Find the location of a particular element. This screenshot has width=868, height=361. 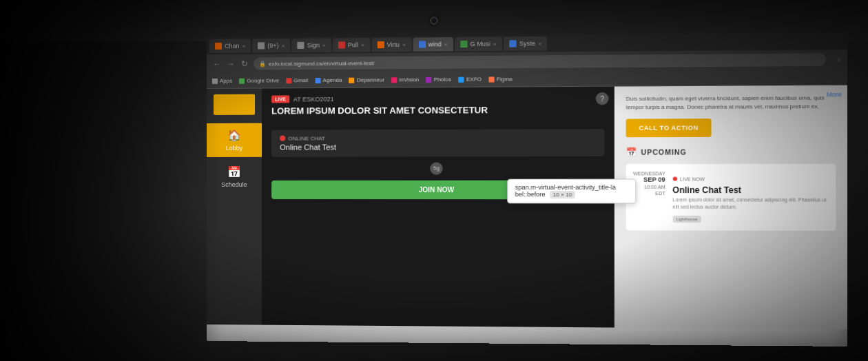

sidebar-item-lobby: 🏠 Lobby is located at coordinates (234, 141).